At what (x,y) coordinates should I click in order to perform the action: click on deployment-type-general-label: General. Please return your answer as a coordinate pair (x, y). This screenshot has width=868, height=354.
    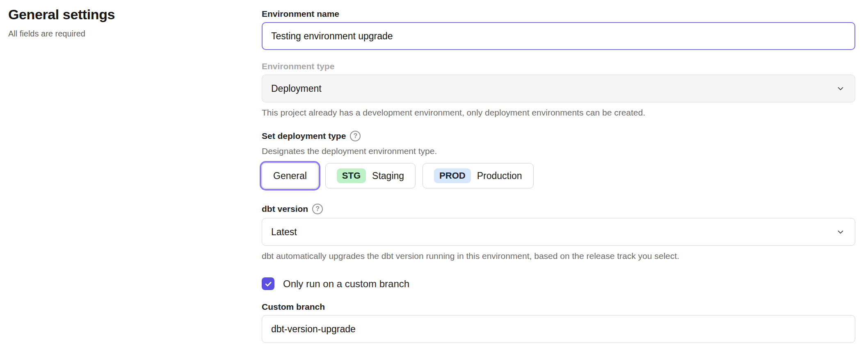
    Looking at the image, I should click on (290, 176).